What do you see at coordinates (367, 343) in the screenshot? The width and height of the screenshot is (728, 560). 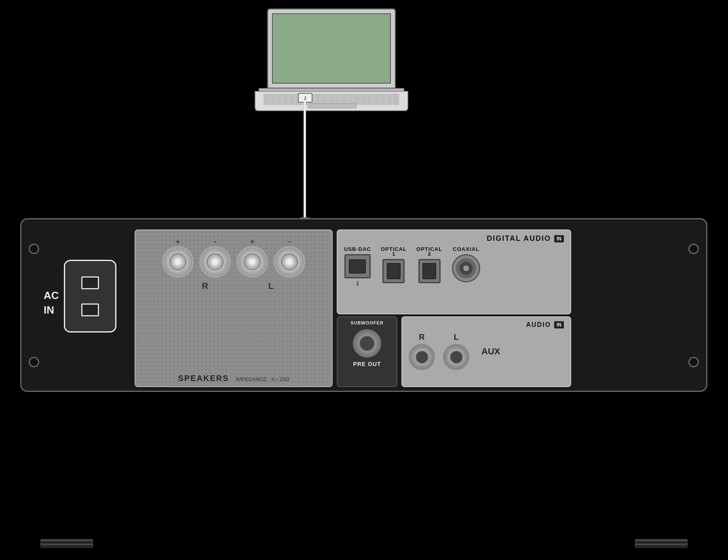 I see `subwoofer-jack` at bounding box center [367, 343].